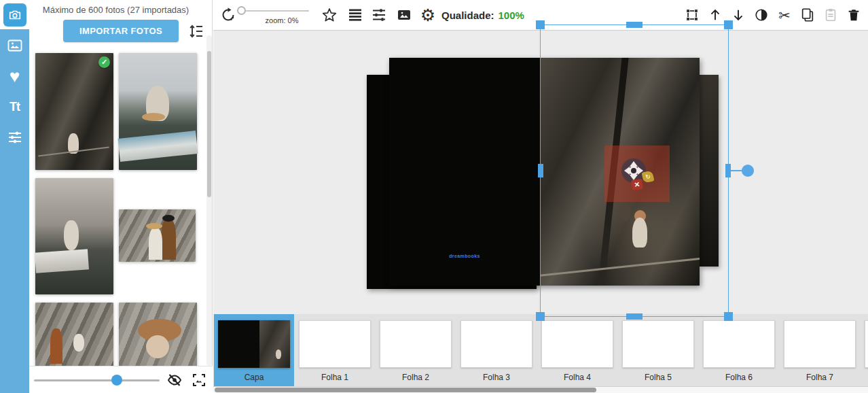  What do you see at coordinates (75, 337) in the screenshot?
I see `photo-thumbnail-man-rock` at bounding box center [75, 337].